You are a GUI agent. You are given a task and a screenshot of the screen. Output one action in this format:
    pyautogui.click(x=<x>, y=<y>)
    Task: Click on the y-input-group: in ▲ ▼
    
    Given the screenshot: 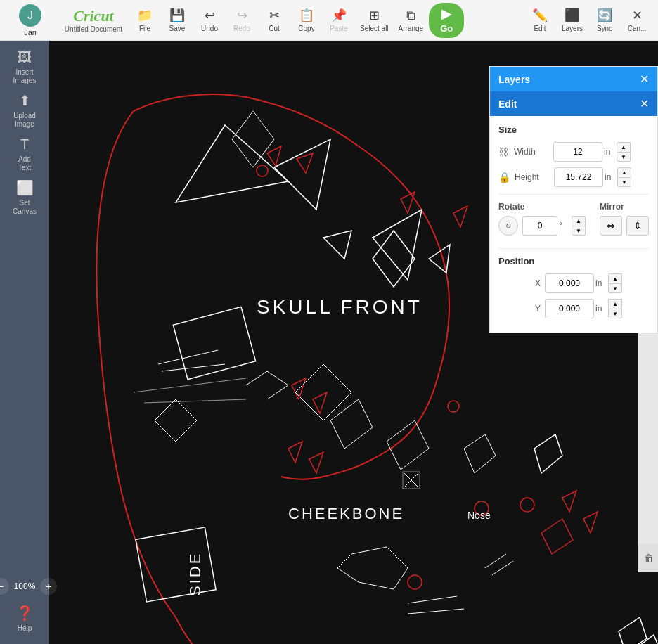 What is the action you would take?
    pyautogui.click(x=583, y=309)
    